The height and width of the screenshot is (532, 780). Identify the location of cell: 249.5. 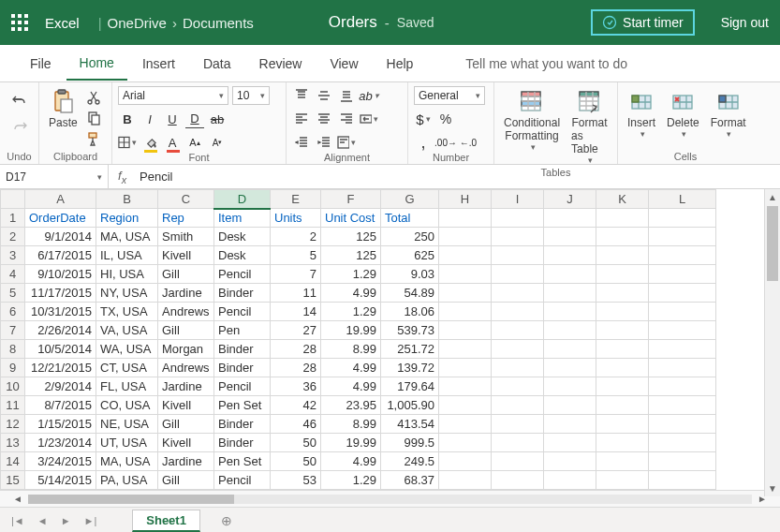
(410, 462).